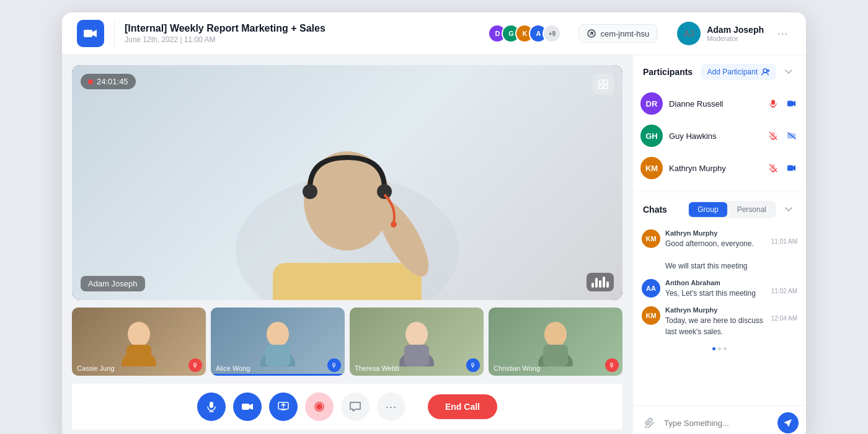 Image resolution: width=868 pixels, height=434 pixels. What do you see at coordinates (434, 33) in the screenshot?
I see `header: [Internal] Weekly Report Marketing + Sal…` at bounding box center [434, 33].